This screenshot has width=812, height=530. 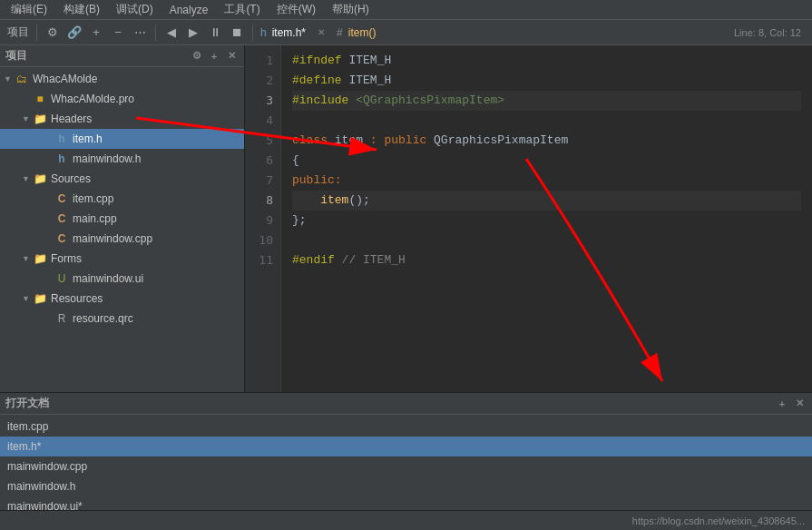 I want to click on menu-build: 构建(B), so click(x=82, y=9).